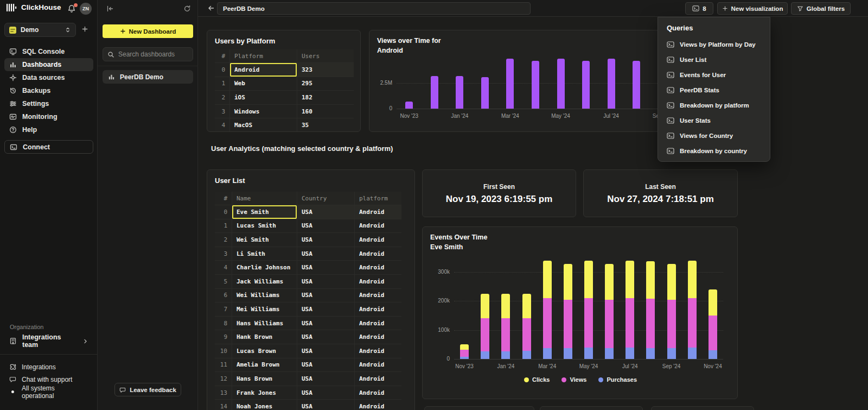  Describe the element at coordinates (264, 56) in the screenshot. I see `column-header: Platform` at that location.